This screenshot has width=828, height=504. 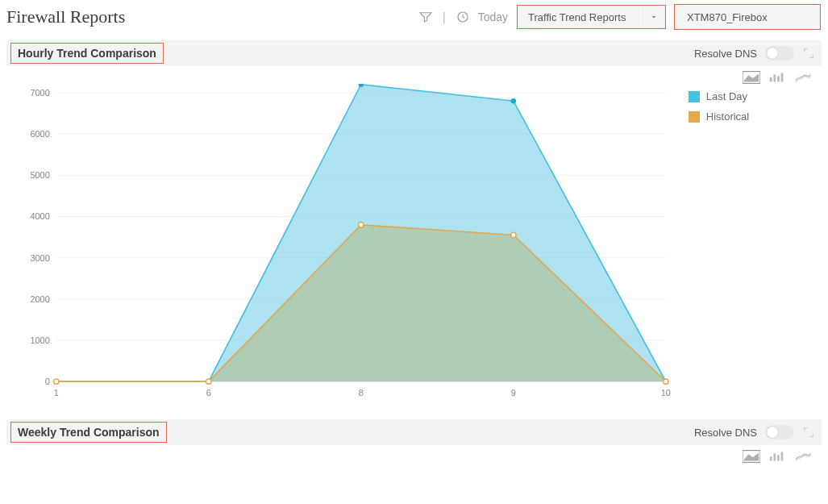 I want to click on top-controls: | Today, so click(x=463, y=17).